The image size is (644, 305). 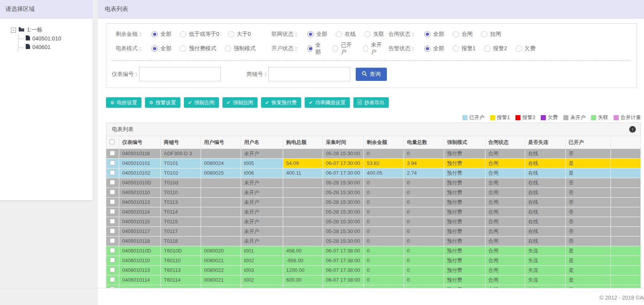 What do you see at coordinates (346, 34) in the screenshot?
I see `radio-option: 在线` at bounding box center [346, 34].